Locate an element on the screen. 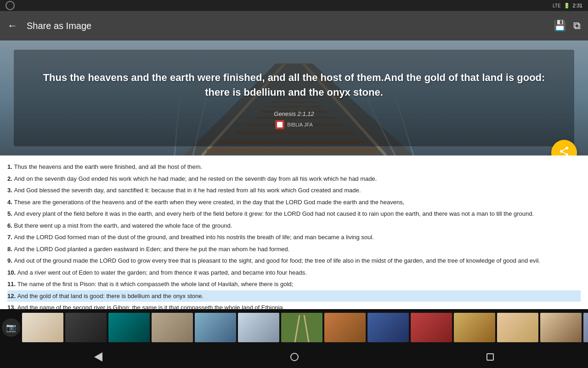  verse-row: 1. Thus the heavens and the earth were f… is located at coordinates (294, 167).